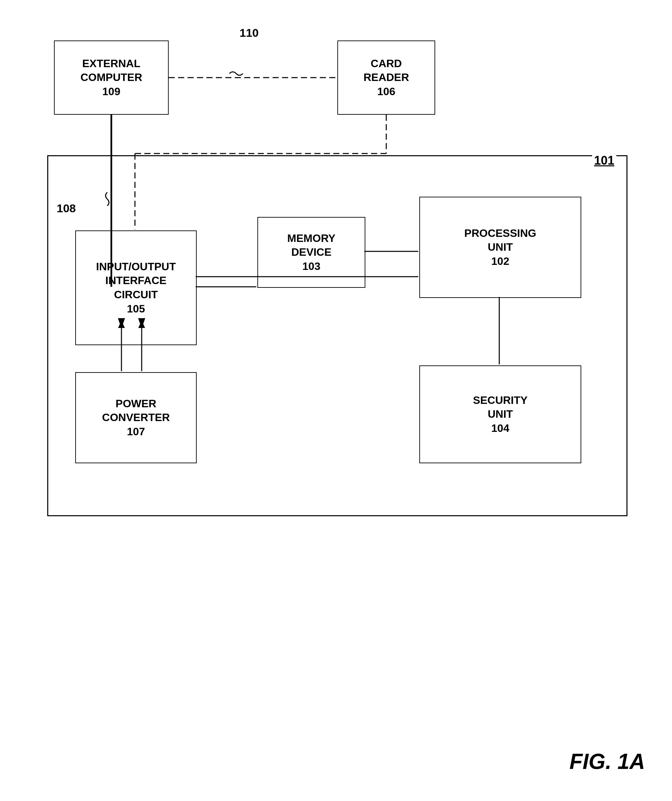 This screenshot has width=672, height=801. Describe the element at coordinates (386, 78) in the screenshot. I see `box-card-reader: CARDREADER 106` at that location.